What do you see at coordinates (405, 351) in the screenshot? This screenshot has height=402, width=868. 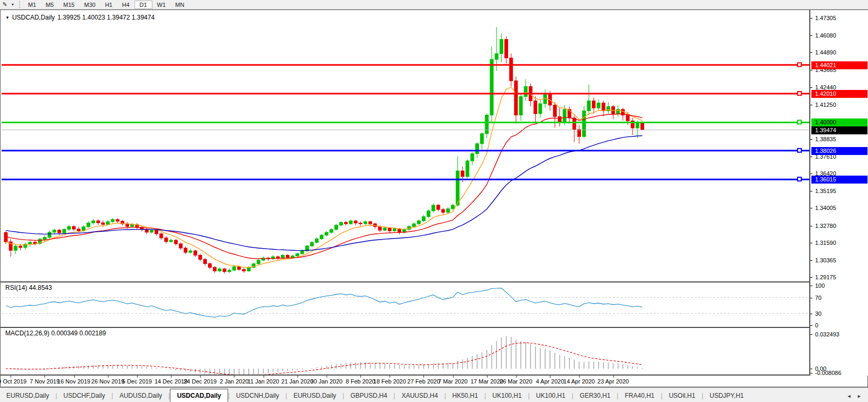 I see `macd-pane: MACD(12,26,9) 0.000349 0.002189` at bounding box center [405, 351].